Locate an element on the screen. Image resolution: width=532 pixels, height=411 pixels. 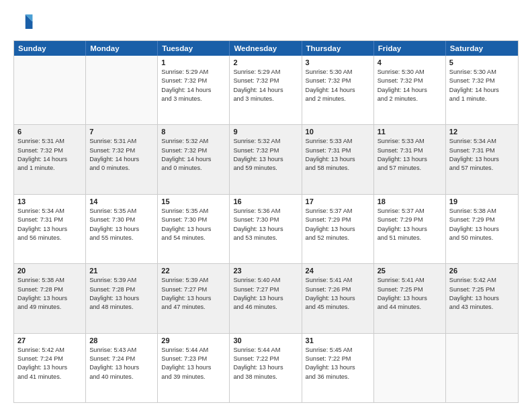
cell-text: Sunrise: 5:38 AM Sunset: 7:28 PM Dayligh… is located at coordinates (50, 294).